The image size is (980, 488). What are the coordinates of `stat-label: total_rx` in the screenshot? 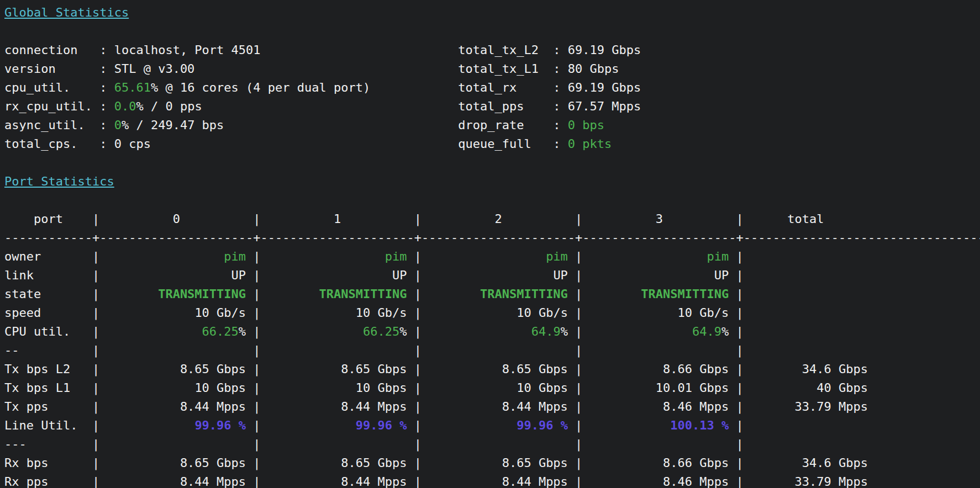 It's located at (505, 88).